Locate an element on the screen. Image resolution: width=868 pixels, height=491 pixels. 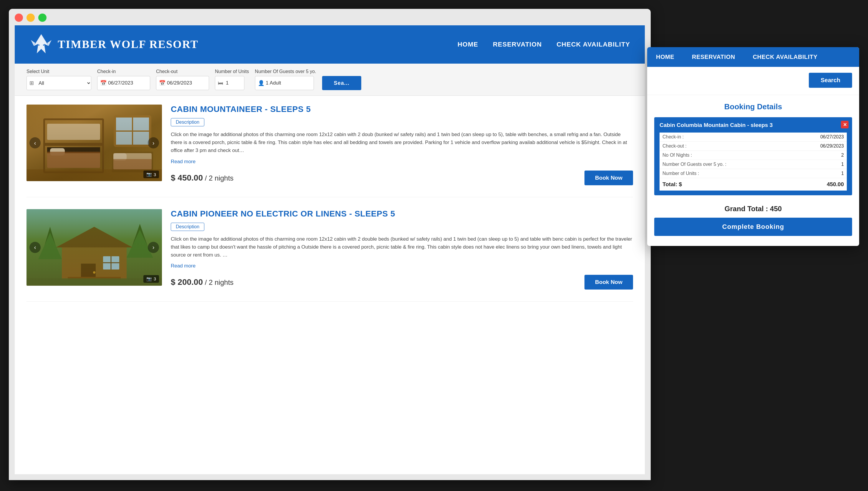
cabin-listing-1: ‹ › 📷 3 CABIN MOUNTAINEER - SLEEPS 5 Des… is located at coordinates (330, 151).